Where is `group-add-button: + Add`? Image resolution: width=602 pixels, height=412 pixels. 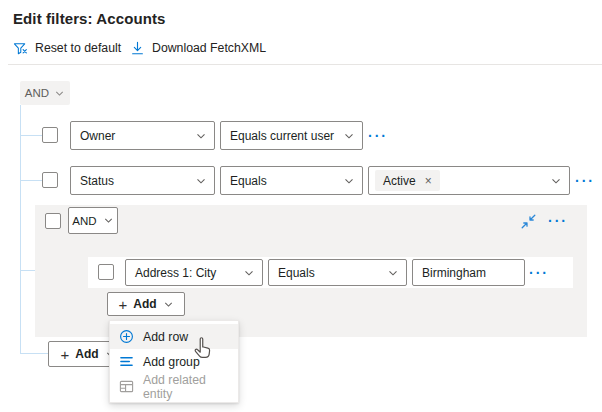 group-add-button: + Add is located at coordinates (146, 304).